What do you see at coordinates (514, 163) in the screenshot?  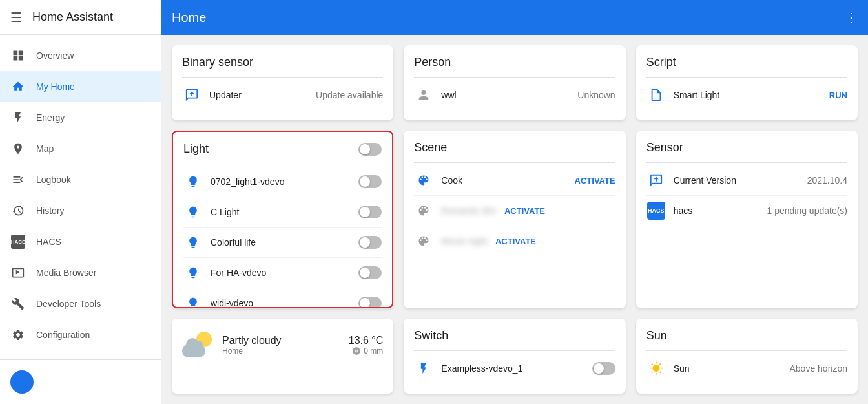 I see `divider-scene` at bounding box center [514, 163].